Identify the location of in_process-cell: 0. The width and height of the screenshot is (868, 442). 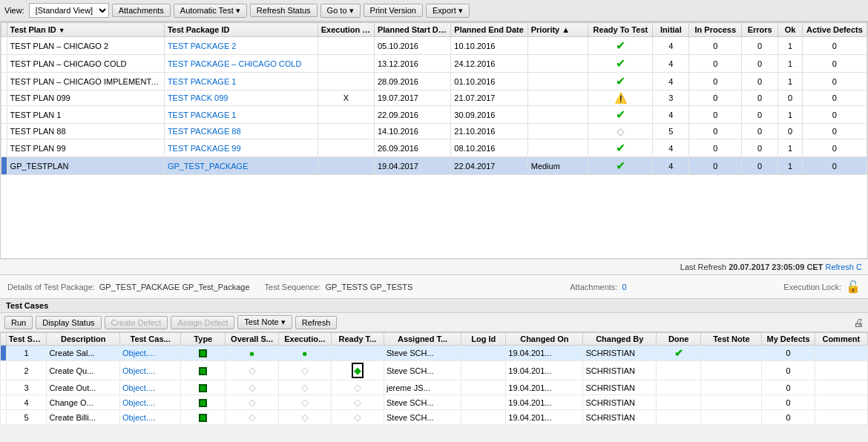
(715, 46).